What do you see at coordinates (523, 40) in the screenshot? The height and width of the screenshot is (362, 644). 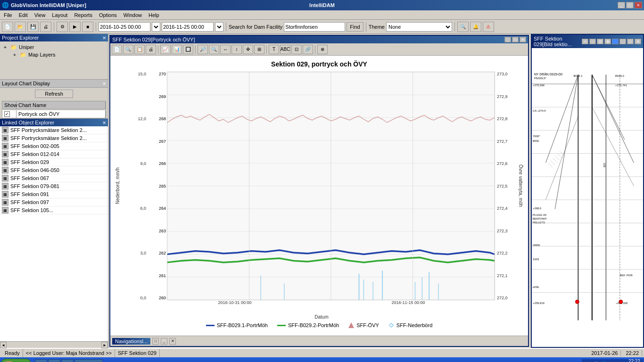 I see `chart-win-close: ✕` at bounding box center [523, 40].